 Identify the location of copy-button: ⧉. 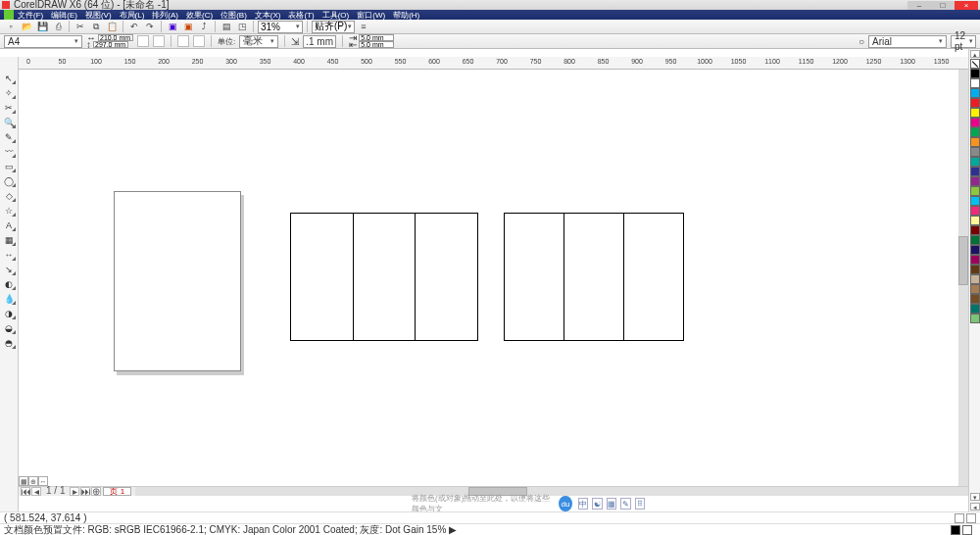
(96, 26).